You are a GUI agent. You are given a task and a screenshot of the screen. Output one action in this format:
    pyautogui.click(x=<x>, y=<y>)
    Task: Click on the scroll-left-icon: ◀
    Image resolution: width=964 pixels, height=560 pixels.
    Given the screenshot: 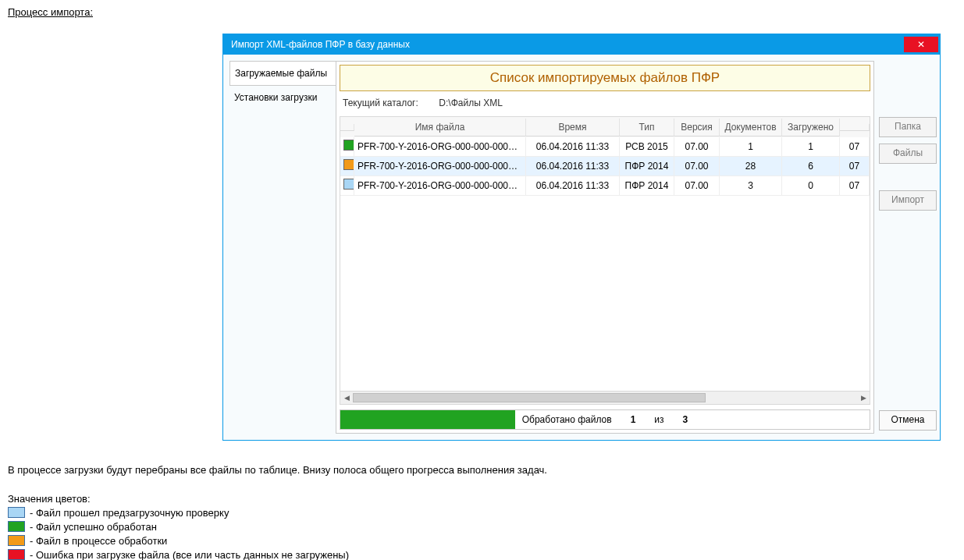 What is the action you would take?
    pyautogui.click(x=347, y=398)
    